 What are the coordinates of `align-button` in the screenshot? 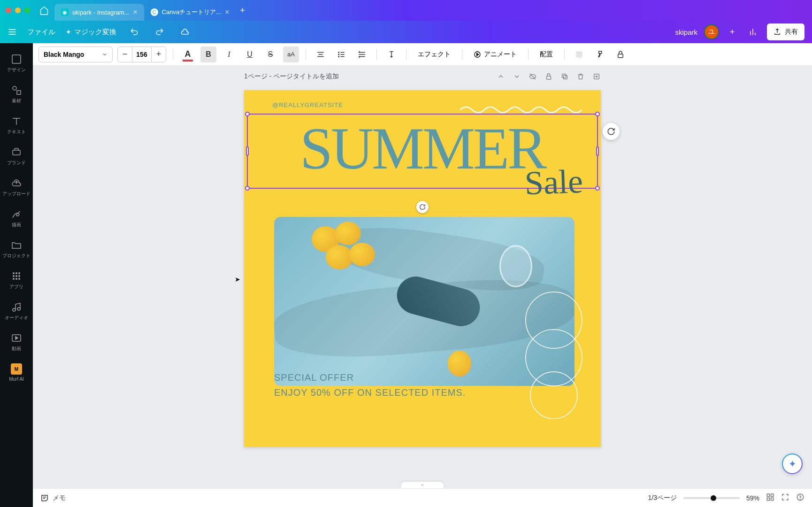 It's located at (321, 54).